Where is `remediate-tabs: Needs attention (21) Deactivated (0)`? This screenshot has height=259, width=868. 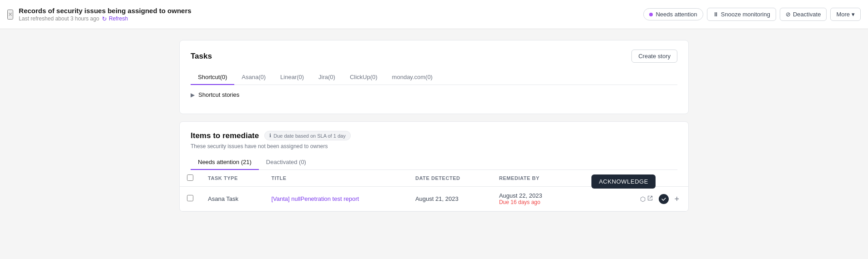
remediate-tabs: Needs attention (21) Deactivated (0) is located at coordinates (434, 163).